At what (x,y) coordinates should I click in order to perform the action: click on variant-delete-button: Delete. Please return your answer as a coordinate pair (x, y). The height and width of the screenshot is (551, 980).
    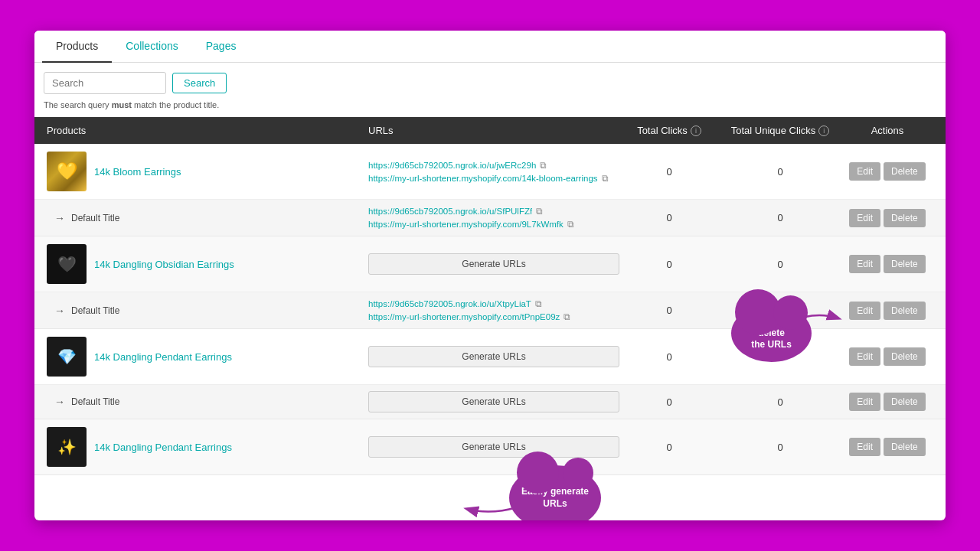
    Looking at the image, I should click on (905, 218).